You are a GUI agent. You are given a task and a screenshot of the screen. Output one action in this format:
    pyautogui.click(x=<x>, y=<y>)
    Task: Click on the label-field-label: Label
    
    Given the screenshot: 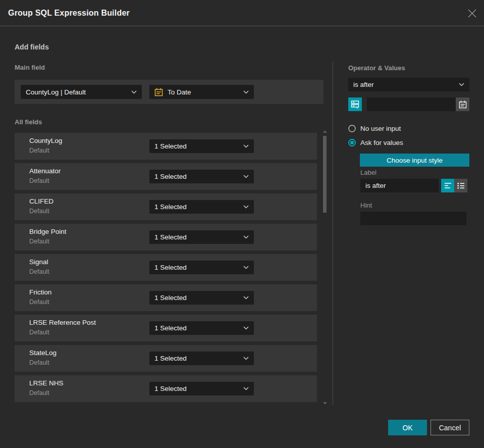 What is the action you would take?
    pyautogui.click(x=368, y=173)
    